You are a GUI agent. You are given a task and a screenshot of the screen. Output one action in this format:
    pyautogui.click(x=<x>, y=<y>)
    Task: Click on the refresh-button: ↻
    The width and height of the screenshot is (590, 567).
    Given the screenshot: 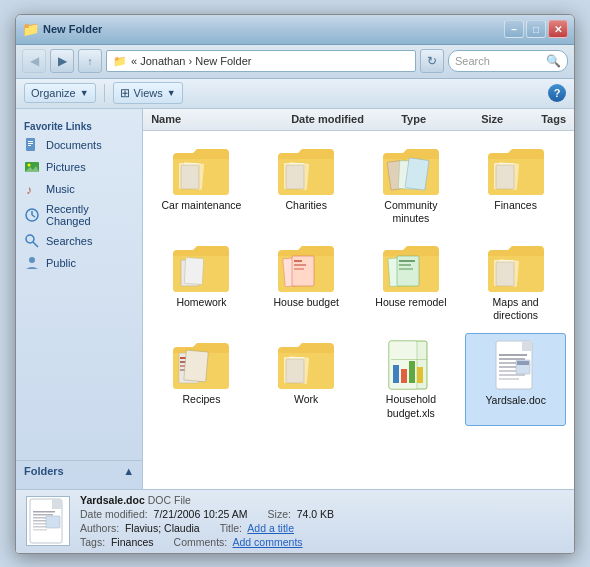 What is the action you would take?
    pyautogui.click(x=432, y=61)
    